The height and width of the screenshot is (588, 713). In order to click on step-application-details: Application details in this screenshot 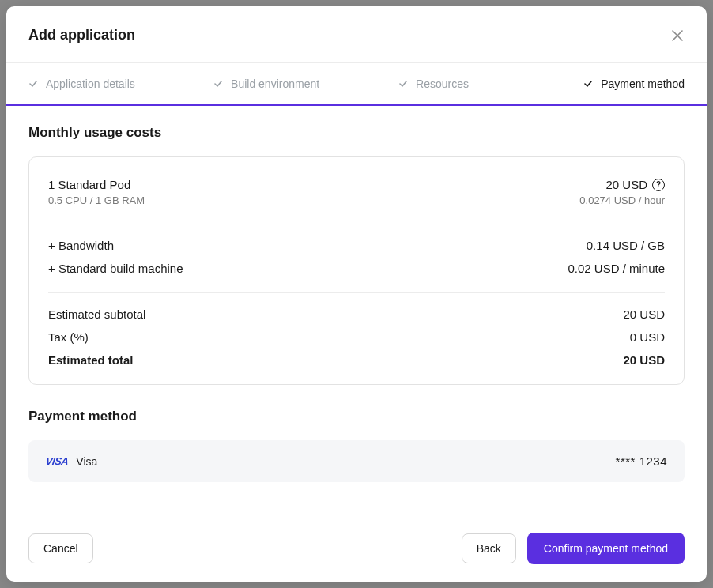, I will do `click(121, 84)`.